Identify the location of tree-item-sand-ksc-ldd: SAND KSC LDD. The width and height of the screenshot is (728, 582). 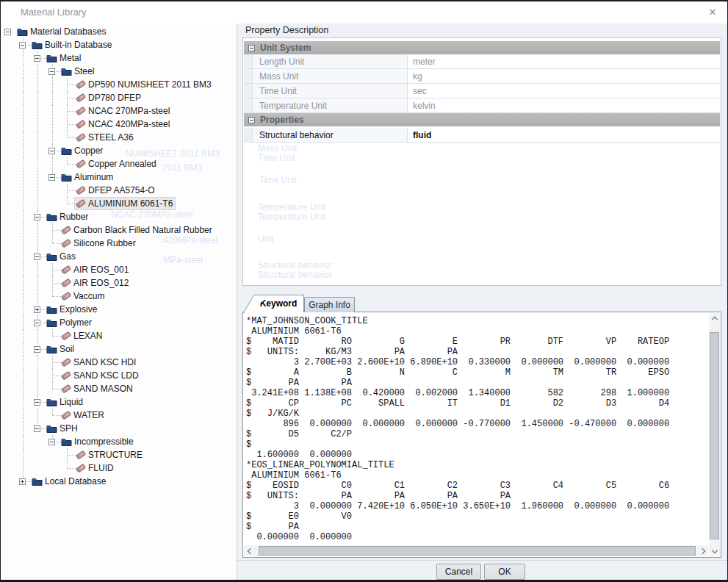
(119, 376).